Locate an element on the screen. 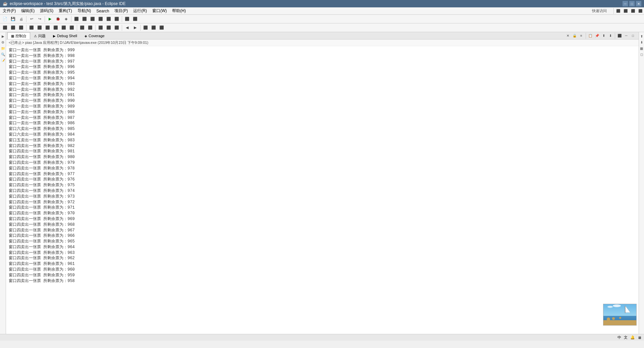 The height and width of the screenshot is (348, 644). tb2-10: ⬛ is located at coordinates (82, 28).